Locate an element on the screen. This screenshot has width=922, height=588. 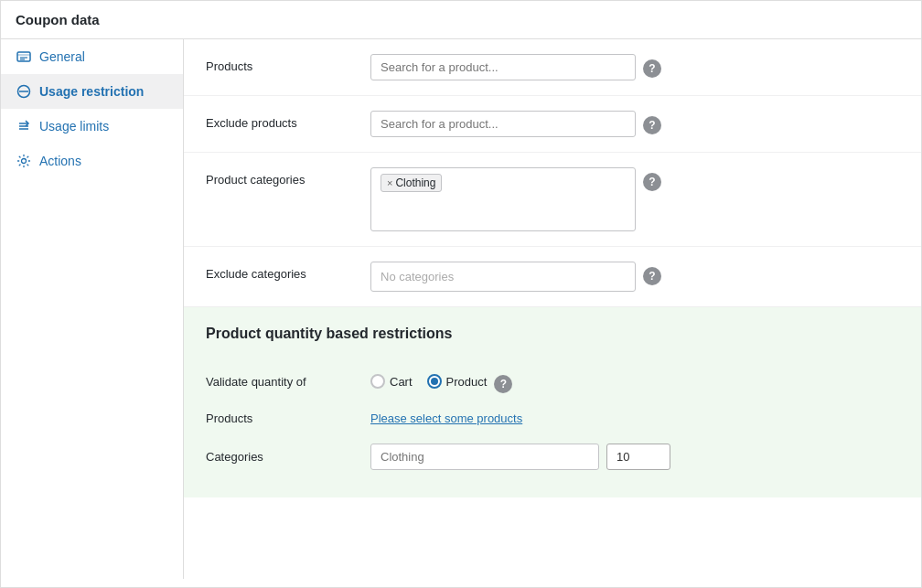
no-categories-field: No categories is located at coordinates (503, 276).